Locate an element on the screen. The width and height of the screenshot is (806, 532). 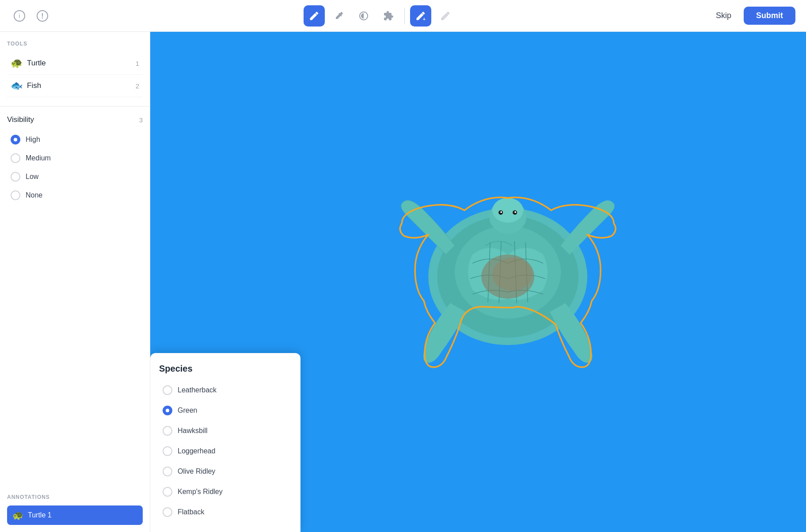
visibility-high-label: High is located at coordinates (33, 140).